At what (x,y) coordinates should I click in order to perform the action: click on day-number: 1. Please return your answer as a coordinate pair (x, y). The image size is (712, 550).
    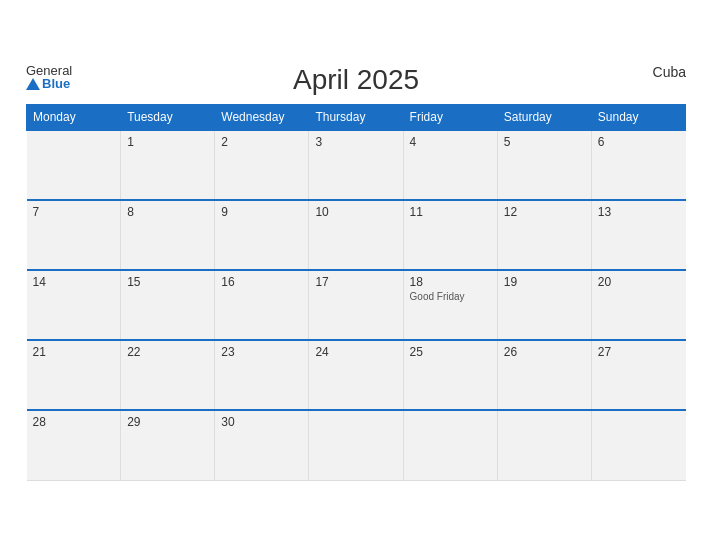
    Looking at the image, I should click on (168, 142).